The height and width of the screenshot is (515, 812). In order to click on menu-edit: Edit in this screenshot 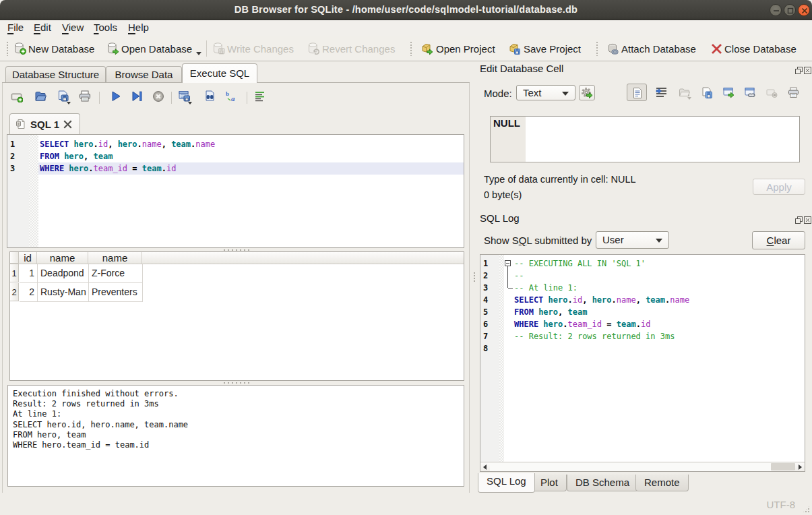, I will do `click(42, 28)`.